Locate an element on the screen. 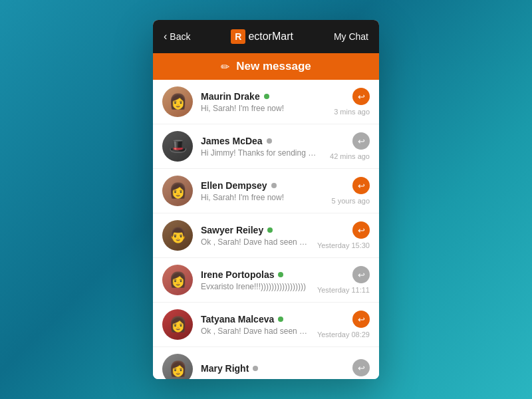 Image resolution: width=532 pixels, height=399 pixels. chat-name-row: Tatyana Malceva is located at coordinates (255, 319).